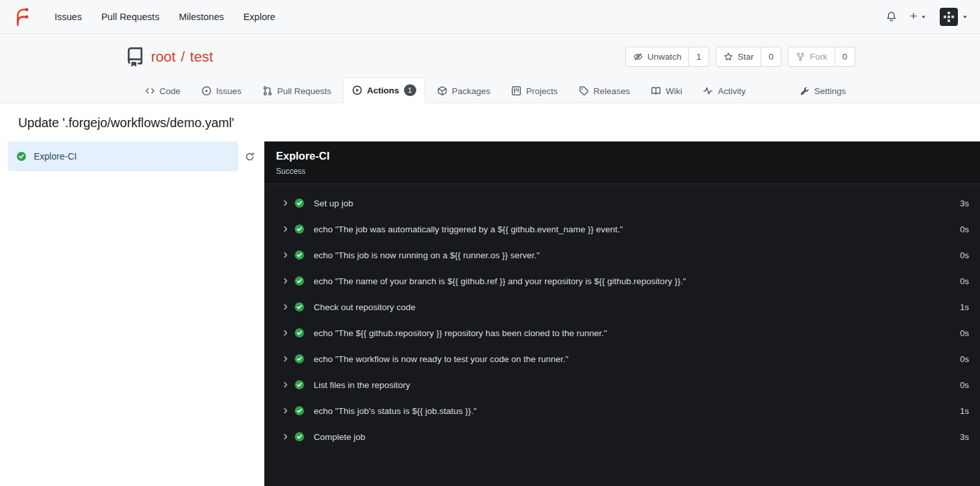 The height and width of the screenshot is (486, 980). I want to click on tab-label: Activity, so click(731, 91).